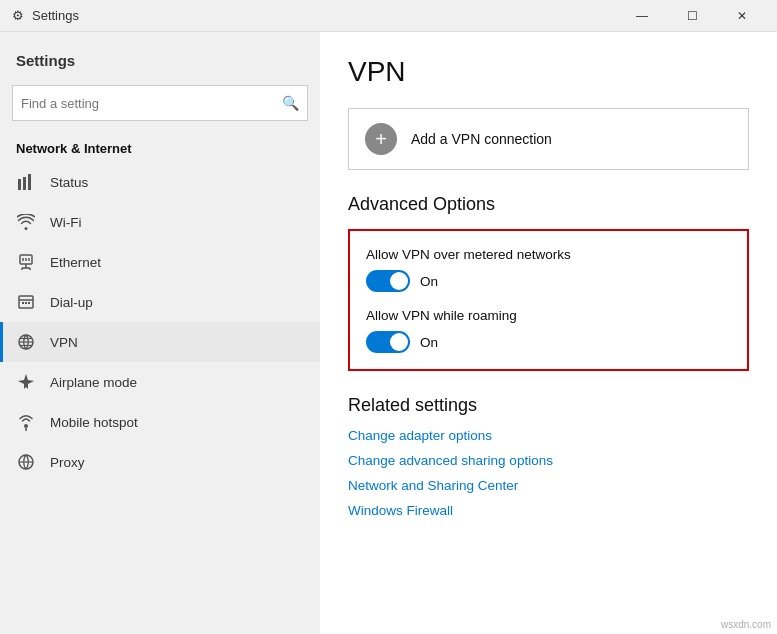 The image size is (777, 634). I want to click on sidebar-item-vpn-label: VPN, so click(64, 342).